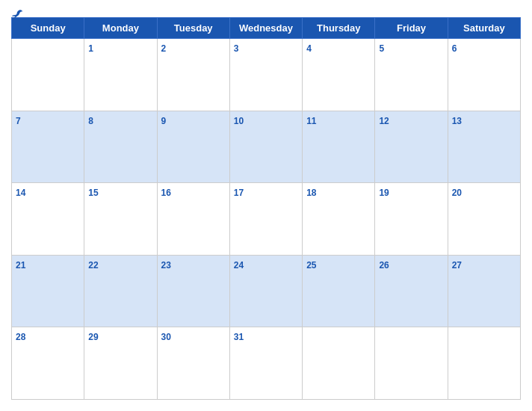  Describe the element at coordinates (48, 291) in the screenshot. I see `calendar-cell: 21` at that location.